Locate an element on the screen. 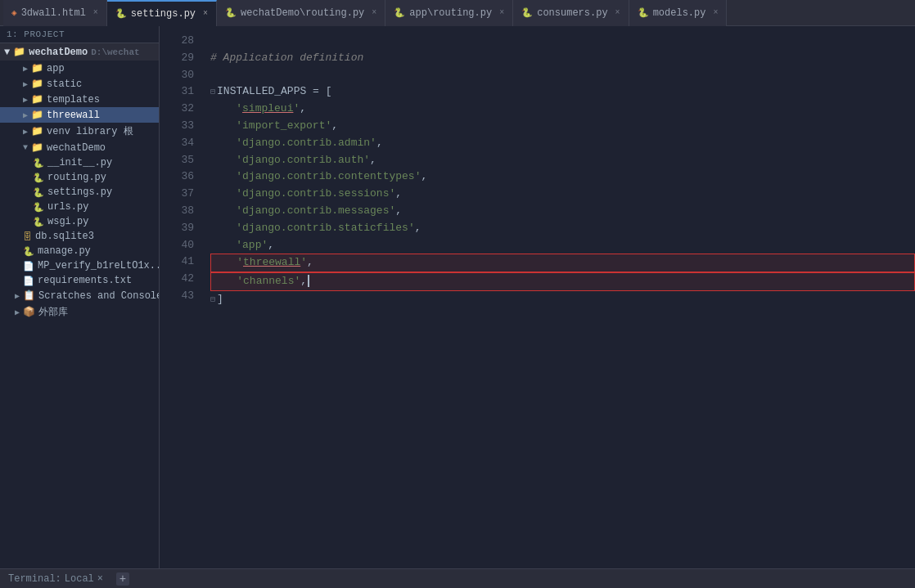 The image size is (915, 588). sidebar-item-threewall: ▶📁threewall is located at coordinates (79, 114).